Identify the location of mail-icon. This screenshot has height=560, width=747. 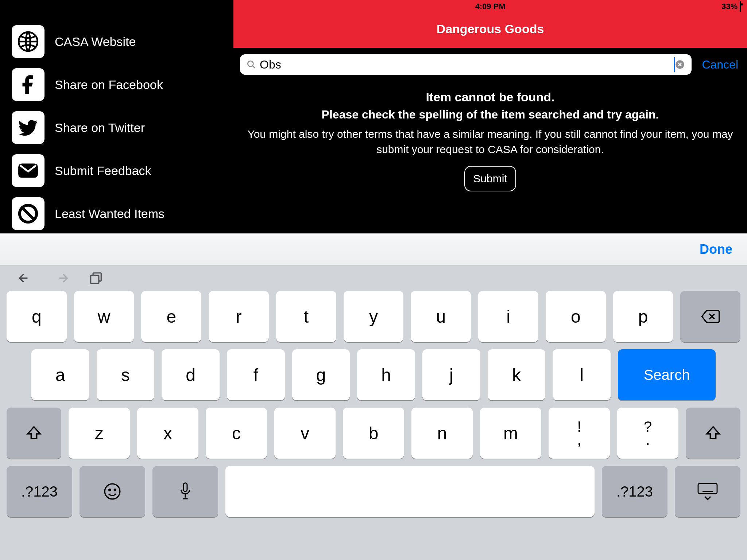
(28, 171).